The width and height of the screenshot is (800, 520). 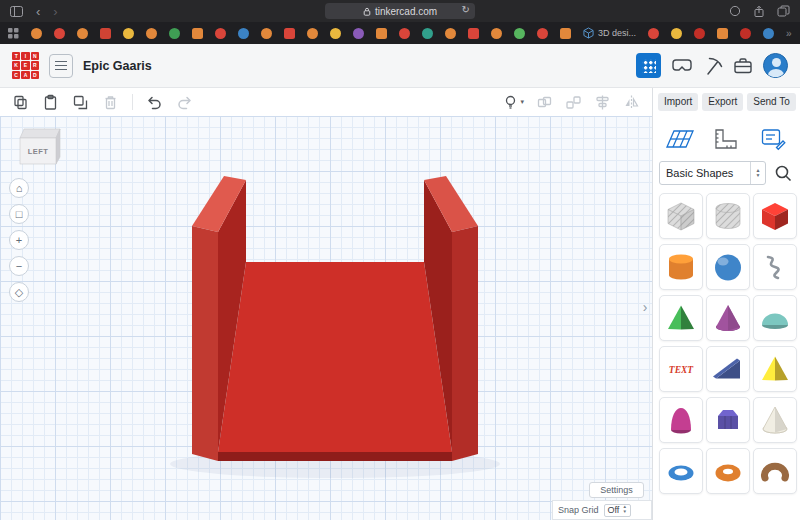 I want to click on shape-scribble, so click(x=775, y=267).